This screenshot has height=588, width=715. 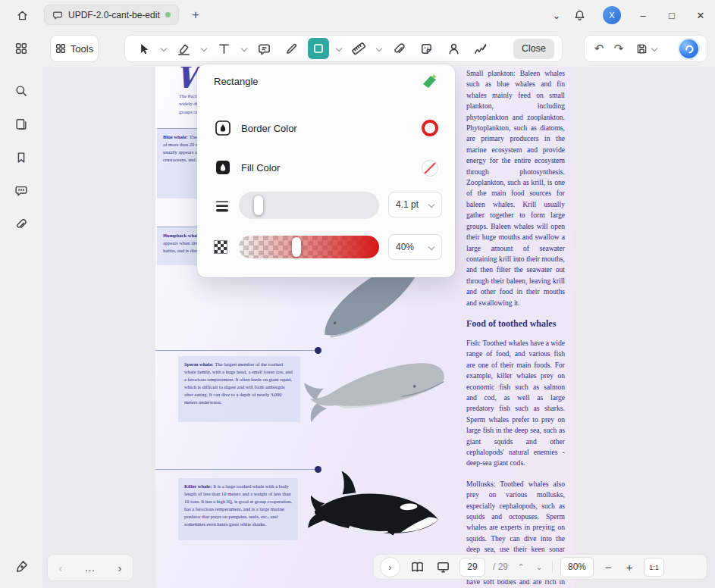 What do you see at coordinates (654, 567) in the screenshot?
I see `actual-size-button: 1:1` at bounding box center [654, 567].